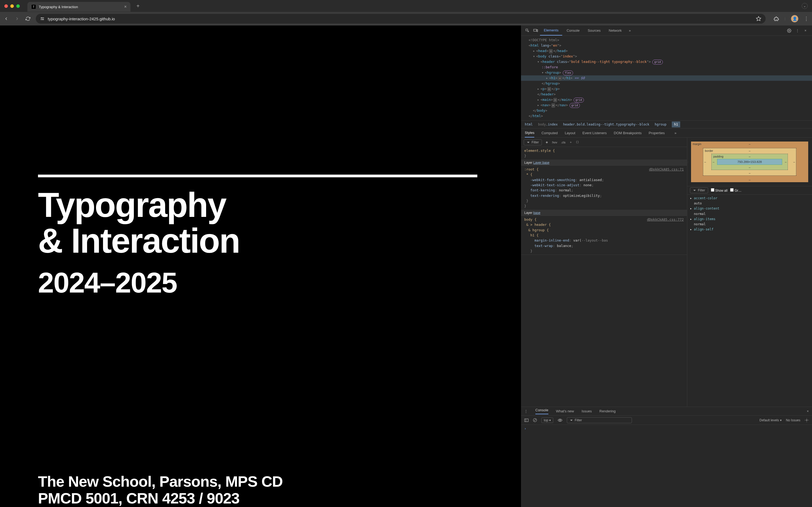 The image size is (812, 507). I want to click on close-devtools-icon: ×, so click(806, 31).